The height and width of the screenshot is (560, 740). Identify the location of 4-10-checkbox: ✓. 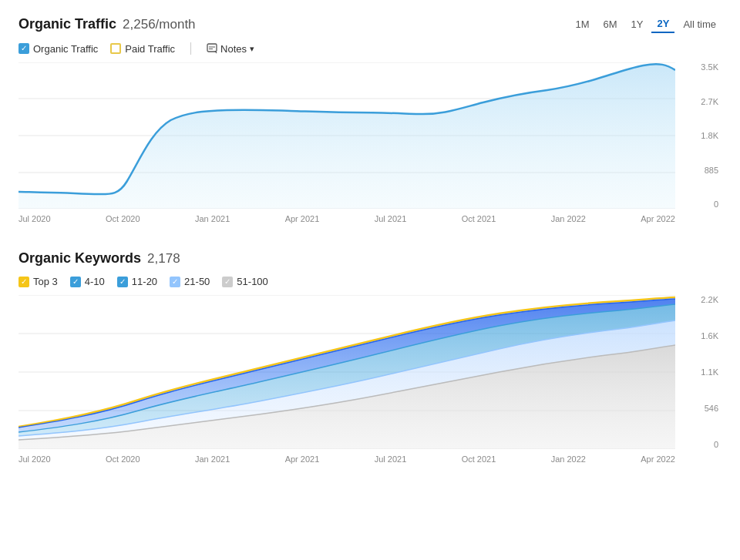
(76, 282).